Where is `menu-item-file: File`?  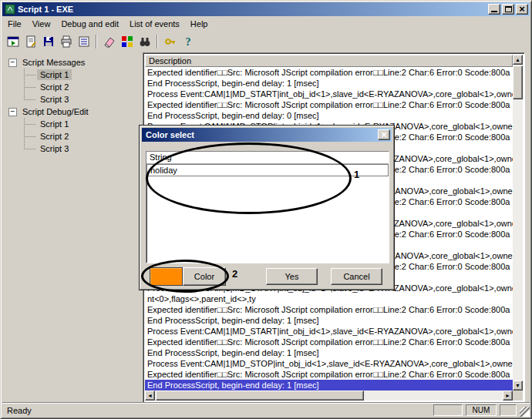 menu-item-file: File is located at coordinates (15, 24).